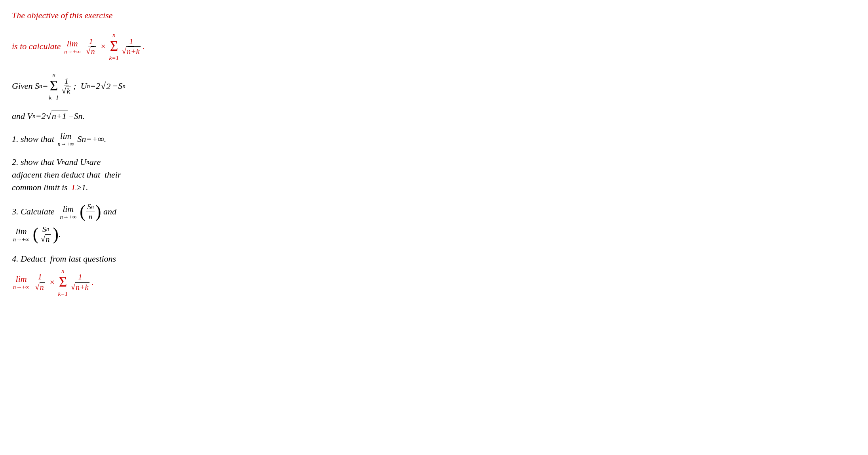 The height and width of the screenshot is (455, 868). I want to click on frac-sn-n: Sn n, so click(90, 212).